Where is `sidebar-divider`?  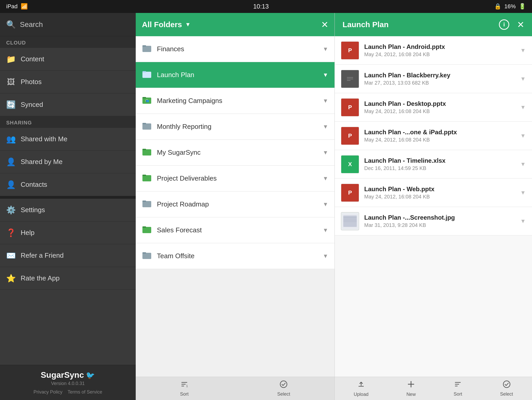 sidebar-divider is located at coordinates (68, 197).